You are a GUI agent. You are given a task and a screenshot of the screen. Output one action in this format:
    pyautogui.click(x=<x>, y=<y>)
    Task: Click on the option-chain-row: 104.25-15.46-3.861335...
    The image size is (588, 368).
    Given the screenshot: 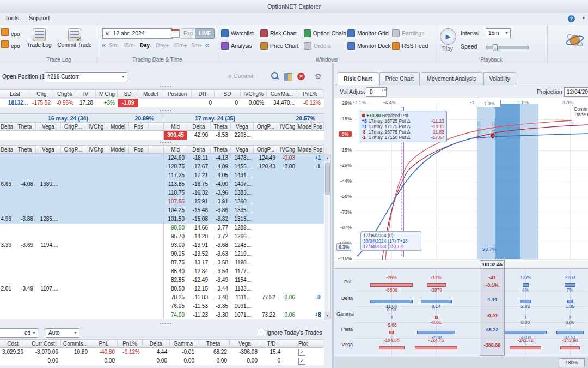 What is the action you would take?
    pyautogui.click(x=162, y=210)
    